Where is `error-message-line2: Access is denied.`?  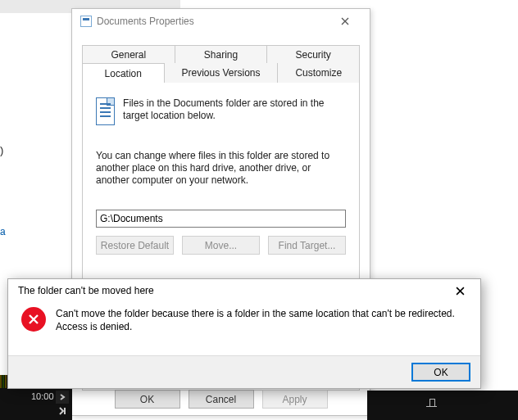 error-message-line2: Access is denied. is located at coordinates (93, 327).